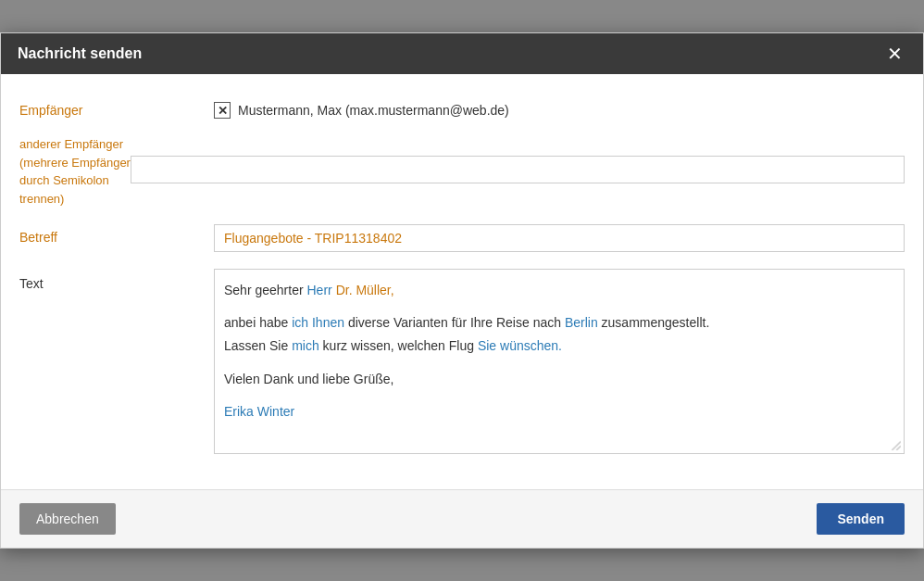 This screenshot has width=924, height=581. What do you see at coordinates (306, 346) in the screenshot?
I see `text-mich: mich` at bounding box center [306, 346].